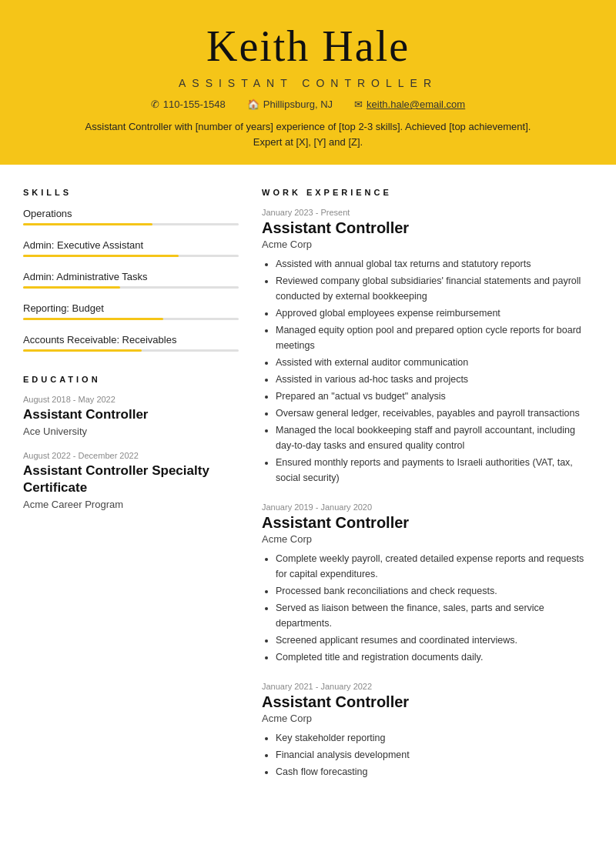 Image resolution: width=616 pixels, height=868 pixels. I want to click on education-entry: August 2022 - December 2022 Assistant Co…, so click(131, 480).